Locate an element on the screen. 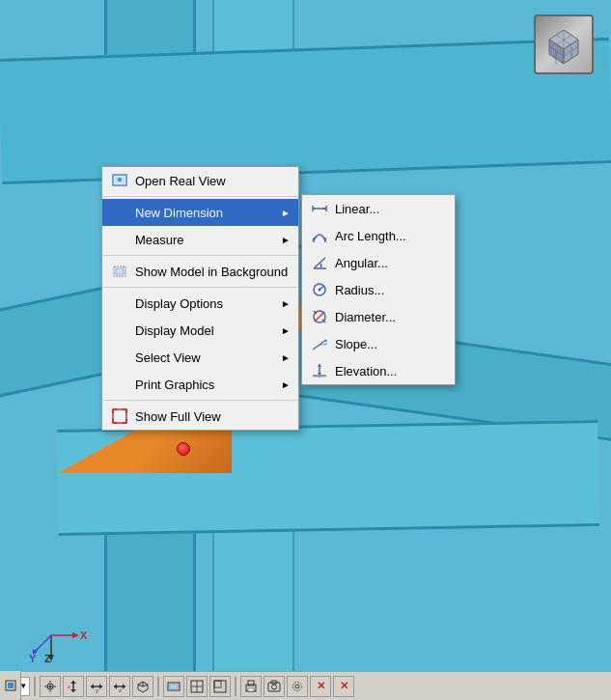  new-dimension-submenu: Linear... Arc Length... Angular... is located at coordinates (378, 290).